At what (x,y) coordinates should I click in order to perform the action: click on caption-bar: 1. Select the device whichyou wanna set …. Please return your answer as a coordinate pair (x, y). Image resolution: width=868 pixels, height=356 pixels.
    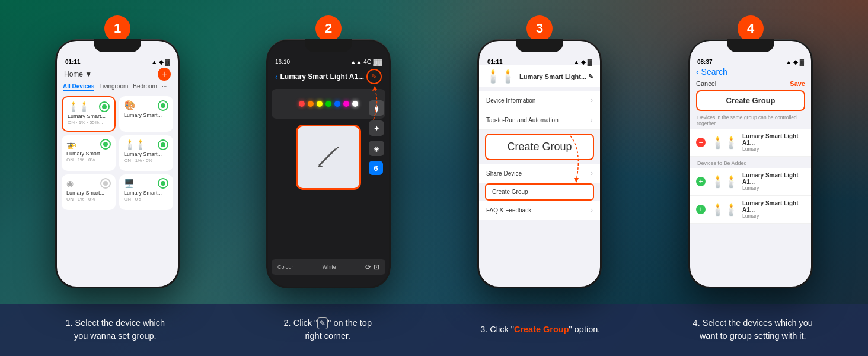
    Looking at the image, I should click on (434, 330).